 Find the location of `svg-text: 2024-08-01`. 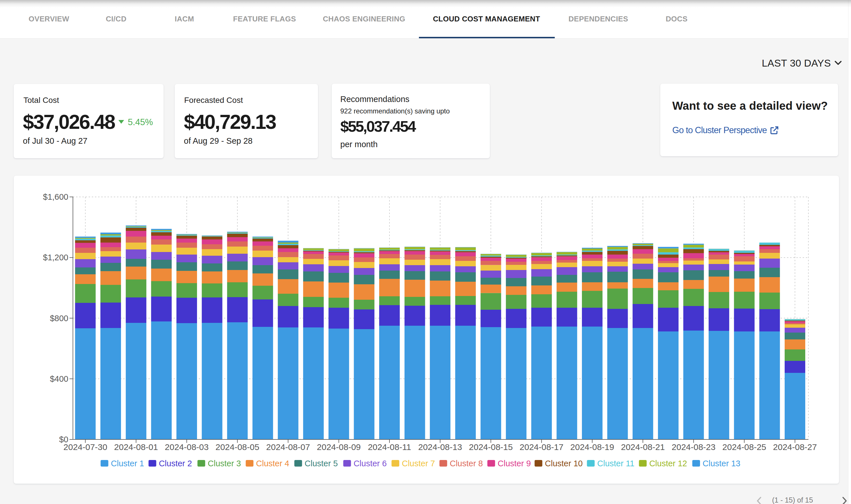

svg-text: 2024-08-01 is located at coordinates (136, 447).